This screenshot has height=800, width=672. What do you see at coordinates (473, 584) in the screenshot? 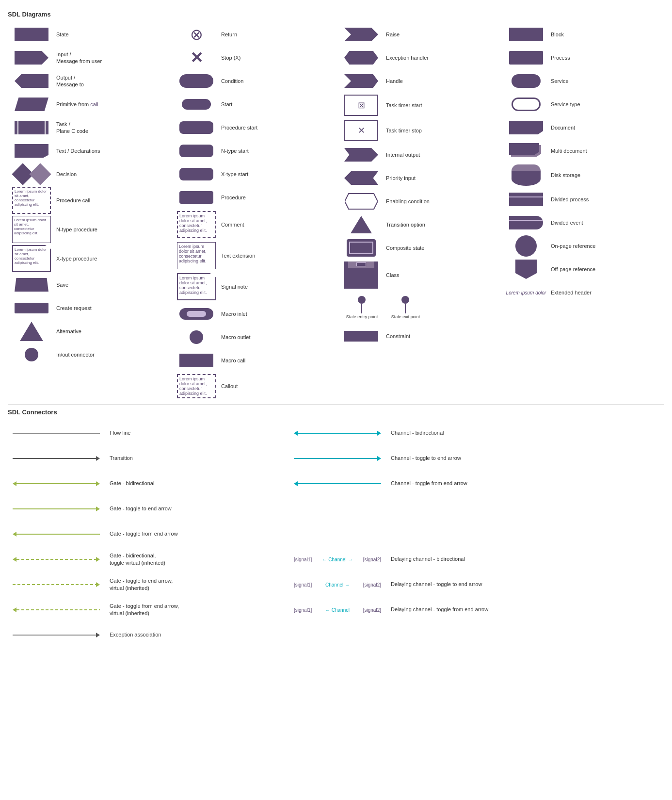
I see `delaying-toggle-end-label: Delaying channel - toggle to end arrow` at bounding box center [473, 584].